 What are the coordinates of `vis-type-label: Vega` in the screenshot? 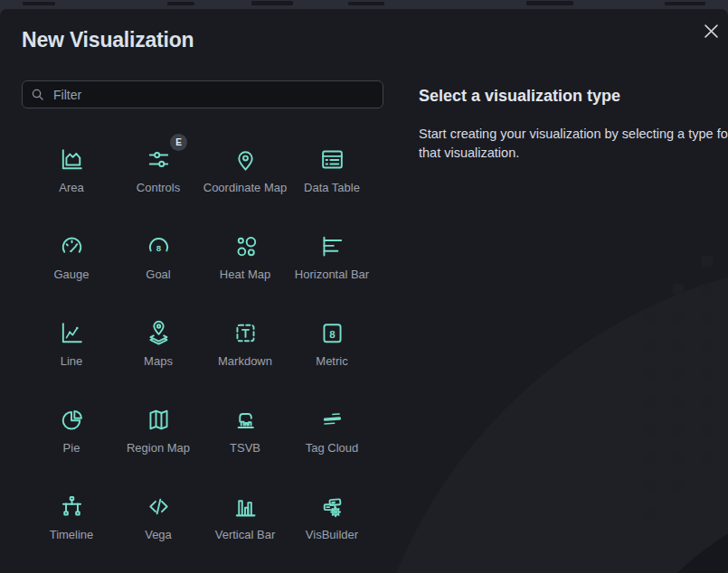 It's located at (158, 535).